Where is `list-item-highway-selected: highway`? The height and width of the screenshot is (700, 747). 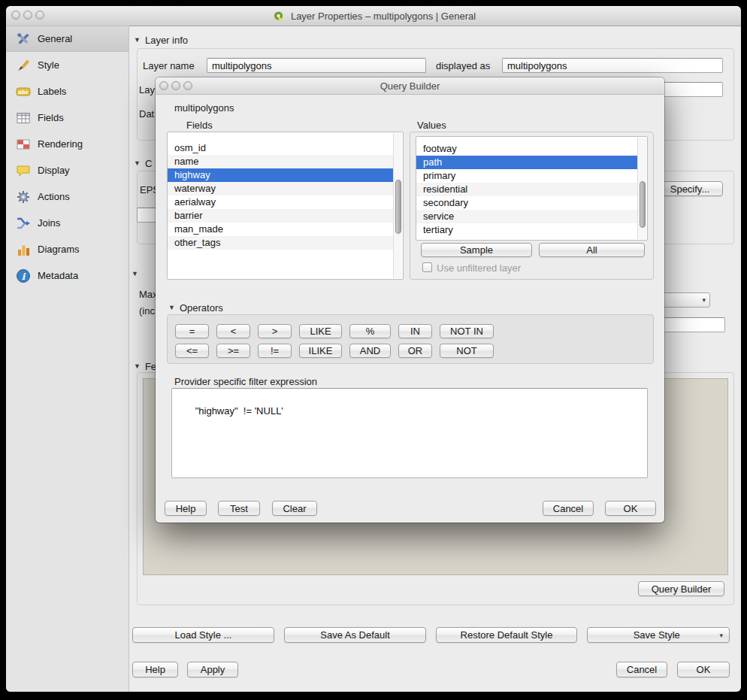 list-item-highway-selected: highway is located at coordinates (280, 175).